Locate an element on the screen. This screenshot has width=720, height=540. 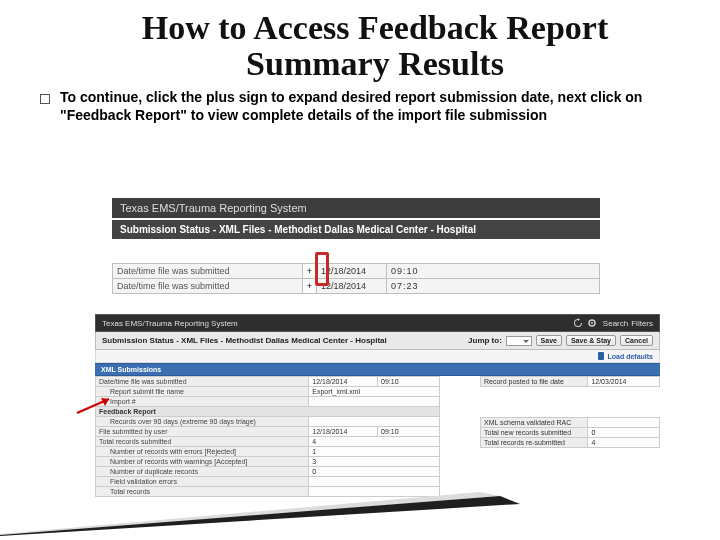
app-title-text: Texas EMS/Trauma Reporting System is located at coordinates (170, 324).